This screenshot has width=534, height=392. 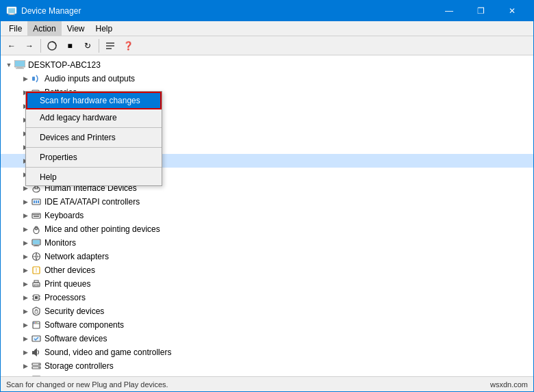 What do you see at coordinates (267, 65) in the screenshot?
I see `tree-root: ▼ DESKTOP-ABC123` at bounding box center [267, 65].